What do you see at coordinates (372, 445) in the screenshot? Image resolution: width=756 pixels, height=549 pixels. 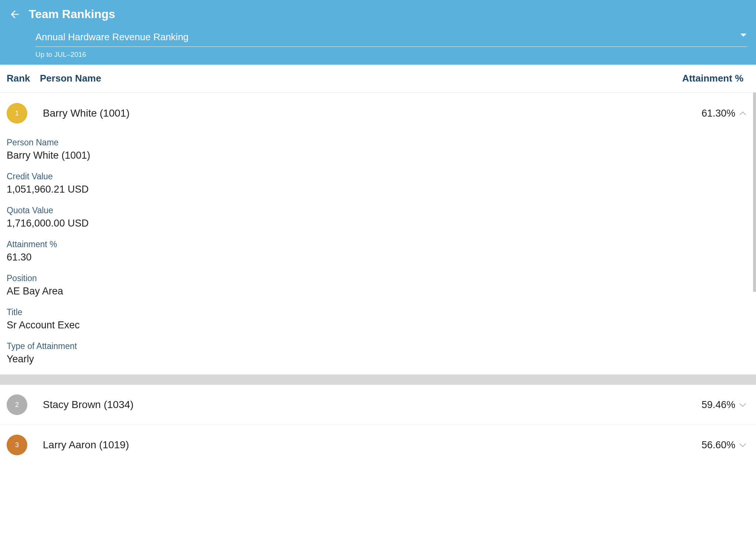 I see `person-name: Larry Aaron (1019)` at bounding box center [372, 445].